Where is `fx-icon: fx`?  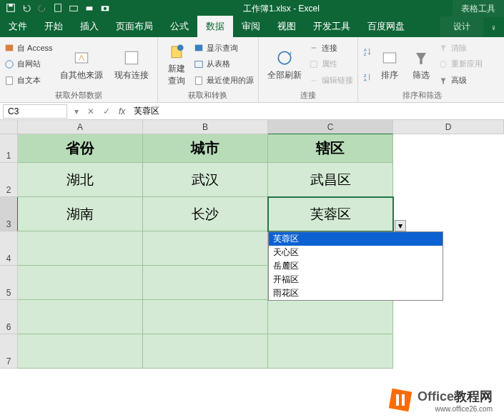
fx-icon: fx is located at coordinates (122, 111).